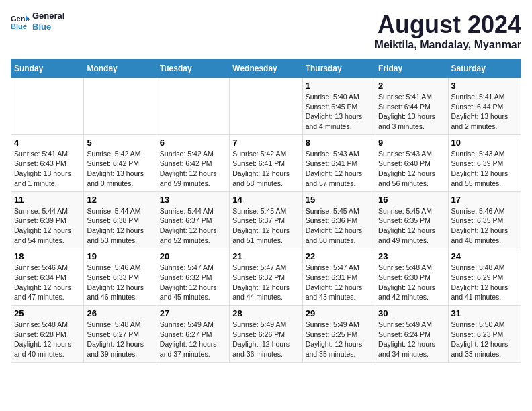 The width and height of the screenshot is (532, 411). What do you see at coordinates (485, 169) in the screenshot?
I see `day-info: Sunrise: 5:43 AM Sunset: 6:39 PM Dayligh…` at bounding box center [485, 169].